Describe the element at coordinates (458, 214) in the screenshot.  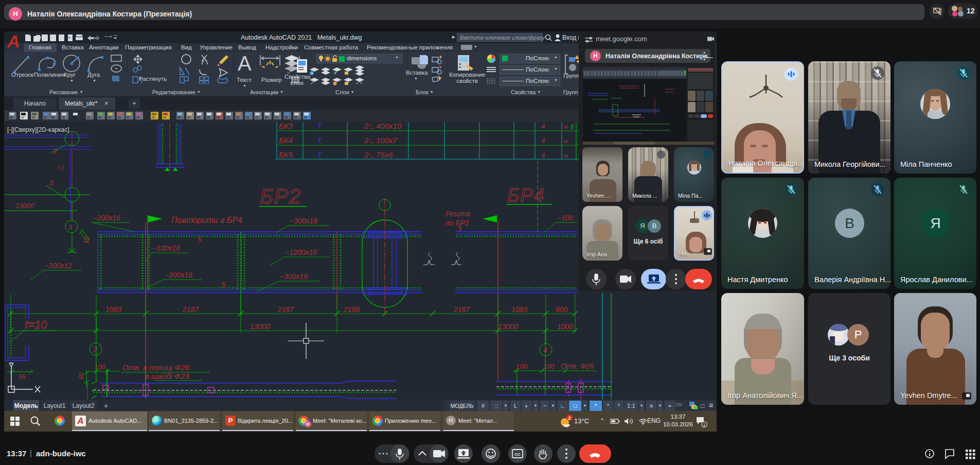
I see `svg-text: Решта` at that location.